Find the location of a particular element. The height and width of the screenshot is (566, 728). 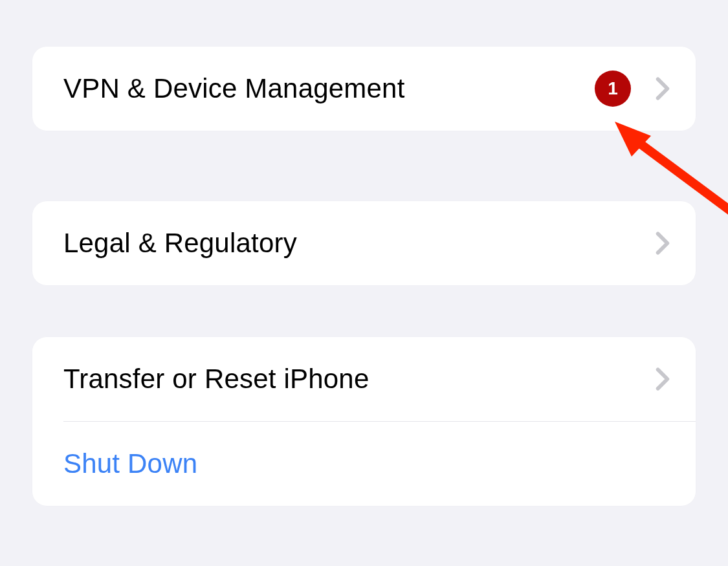

row-vpn-device-management: VPN & Device Management 1 is located at coordinates (364, 89).